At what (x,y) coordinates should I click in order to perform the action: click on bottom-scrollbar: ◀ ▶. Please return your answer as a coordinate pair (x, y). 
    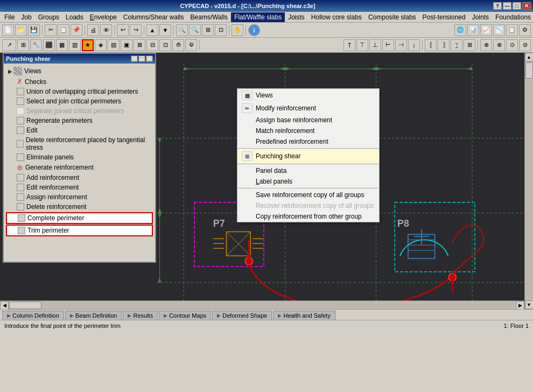
    Looking at the image, I should click on (262, 305).